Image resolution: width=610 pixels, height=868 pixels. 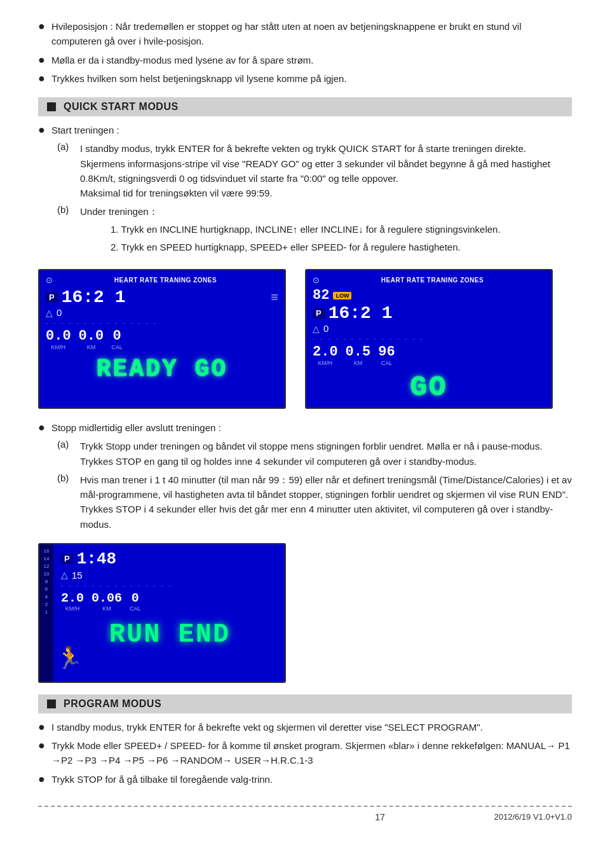 I want to click on quick-start-sub-list: (a) I standby modus, trykk ENTER for å b…, so click(x=315, y=200).